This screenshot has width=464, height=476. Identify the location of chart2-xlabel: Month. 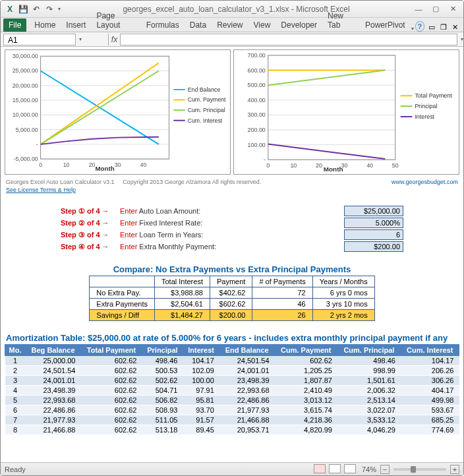
(334, 169).